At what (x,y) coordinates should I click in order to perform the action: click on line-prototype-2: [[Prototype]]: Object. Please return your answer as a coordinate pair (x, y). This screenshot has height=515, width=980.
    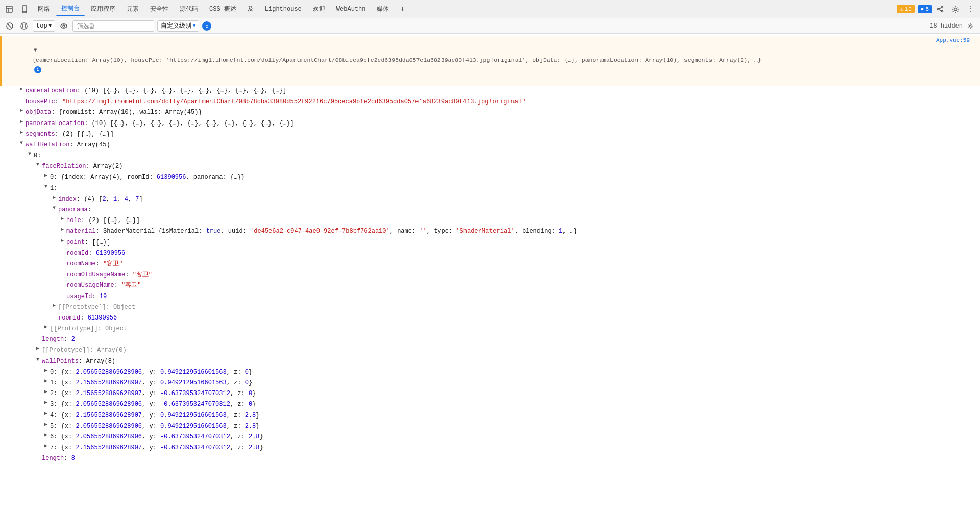
    Looking at the image, I should click on (490, 329).